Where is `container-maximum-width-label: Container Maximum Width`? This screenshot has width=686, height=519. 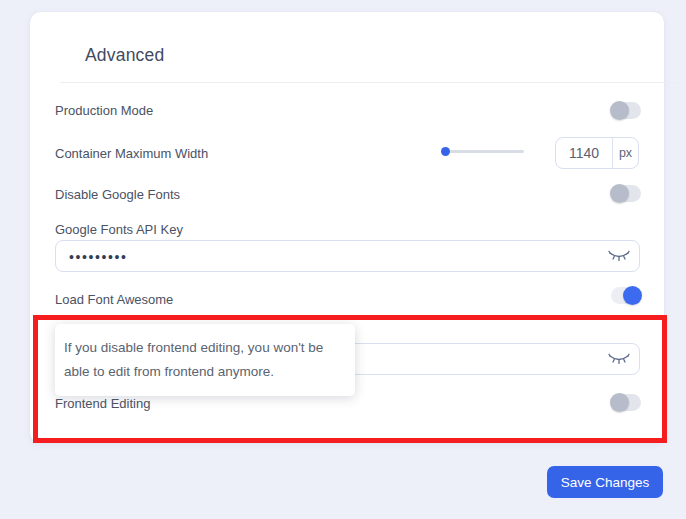 container-maximum-width-label: Container Maximum Width is located at coordinates (132, 154).